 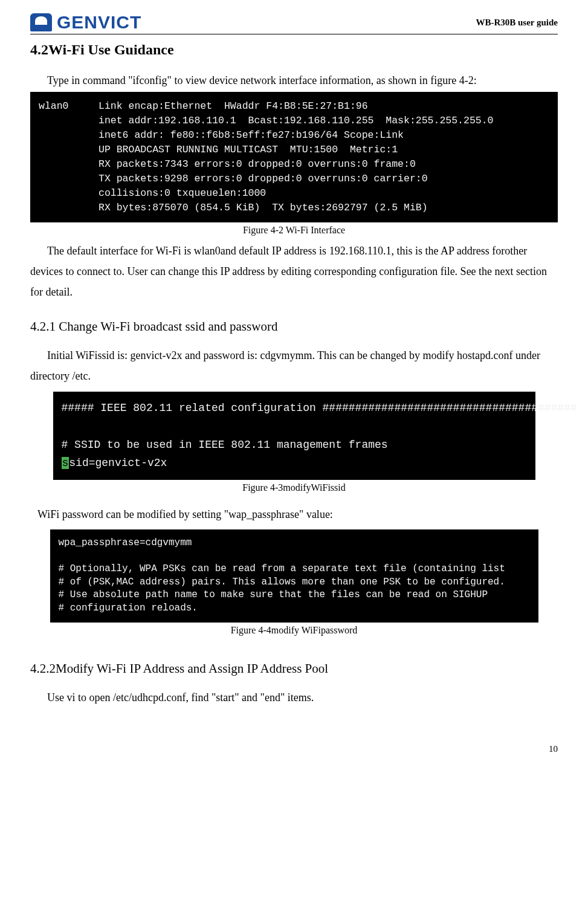 What do you see at coordinates (118, 463) in the screenshot?
I see `terminal-line: sid=genvict-v2x` at bounding box center [118, 463].